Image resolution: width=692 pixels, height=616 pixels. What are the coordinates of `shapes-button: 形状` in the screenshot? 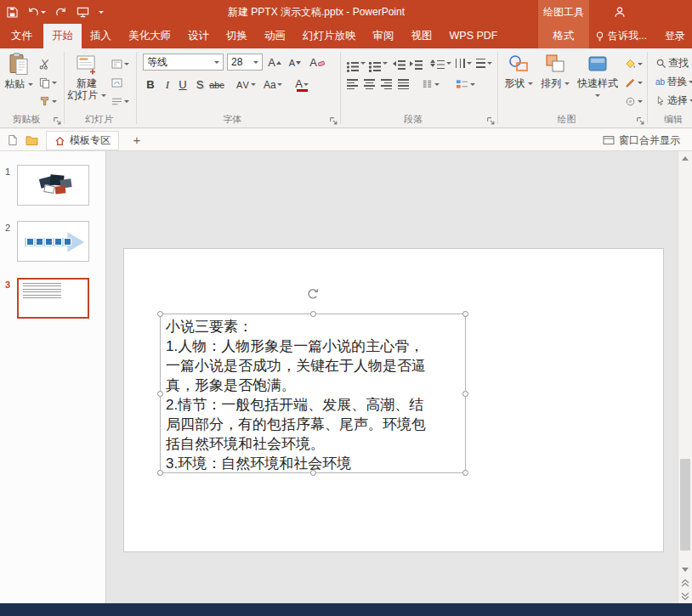 It's located at (519, 71).